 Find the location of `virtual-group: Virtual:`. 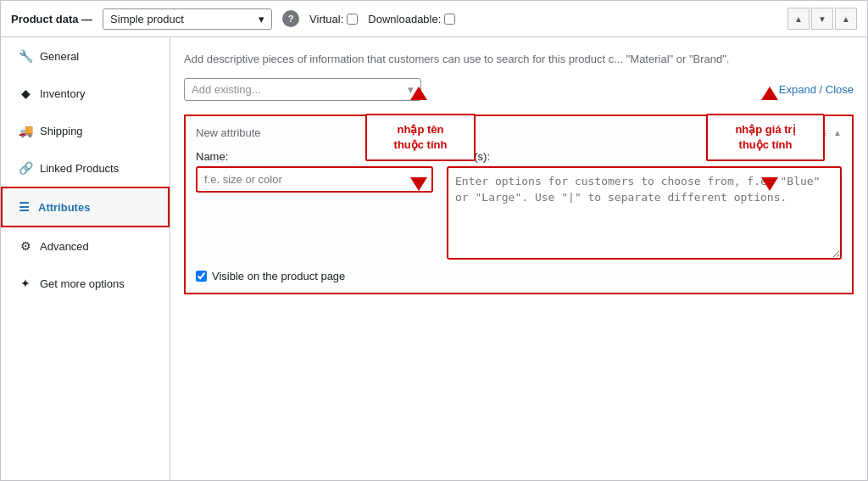

virtual-group: Virtual: is located at coordinates (334, 19).